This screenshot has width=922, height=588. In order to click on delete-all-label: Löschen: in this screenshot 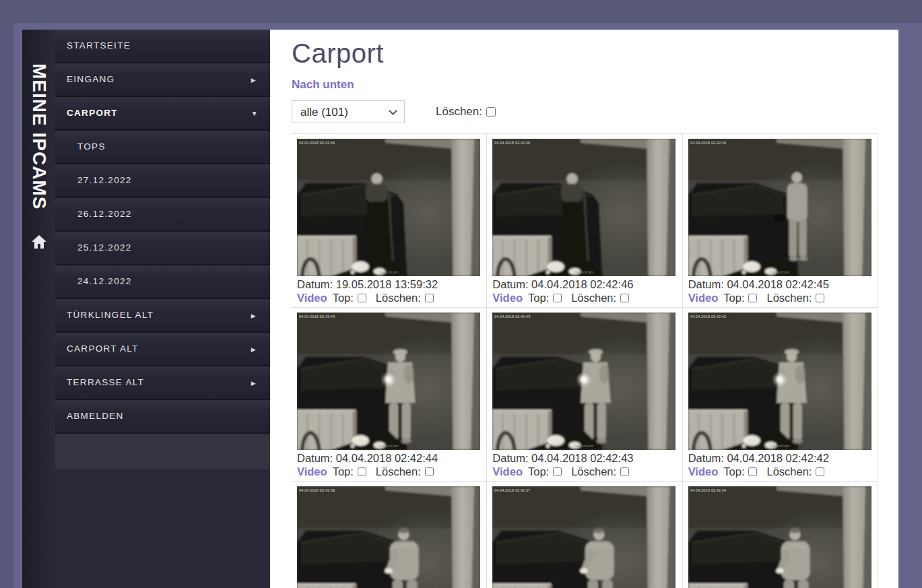, I will do `click(466, 112)`.